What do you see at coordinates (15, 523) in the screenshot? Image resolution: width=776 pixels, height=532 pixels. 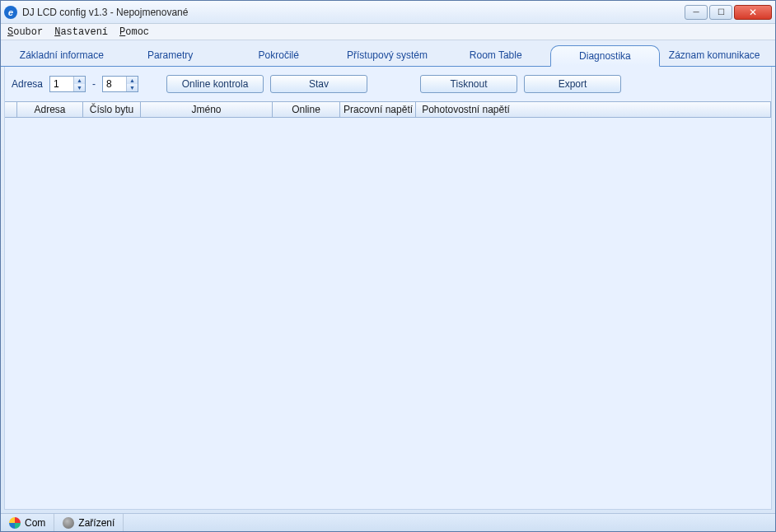 I see `com-icon` at bounding box center [15, 523].